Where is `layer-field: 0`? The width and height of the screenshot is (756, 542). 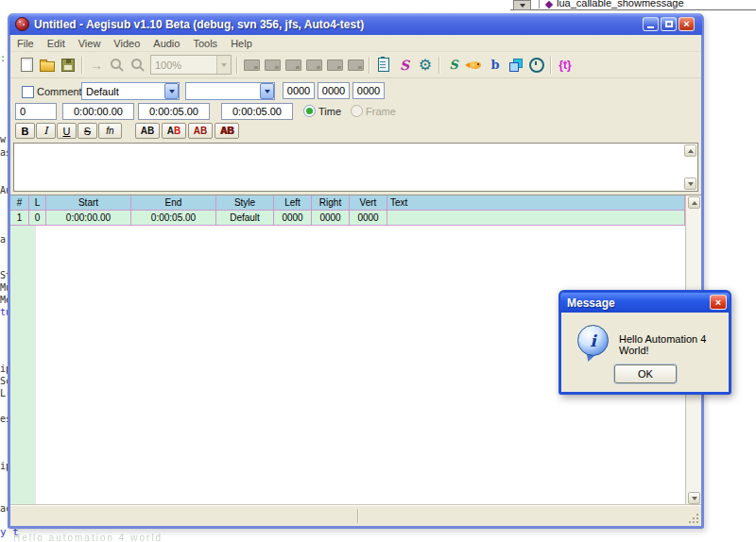 layer-field: 0 is located at coordinates (36, 111).